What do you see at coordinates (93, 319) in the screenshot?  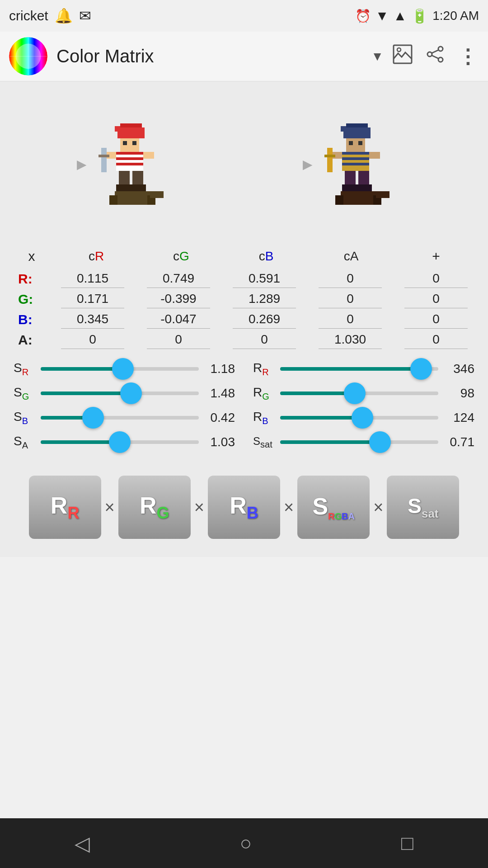 I see `cell-b-cr` at bounding box center [93, 319].